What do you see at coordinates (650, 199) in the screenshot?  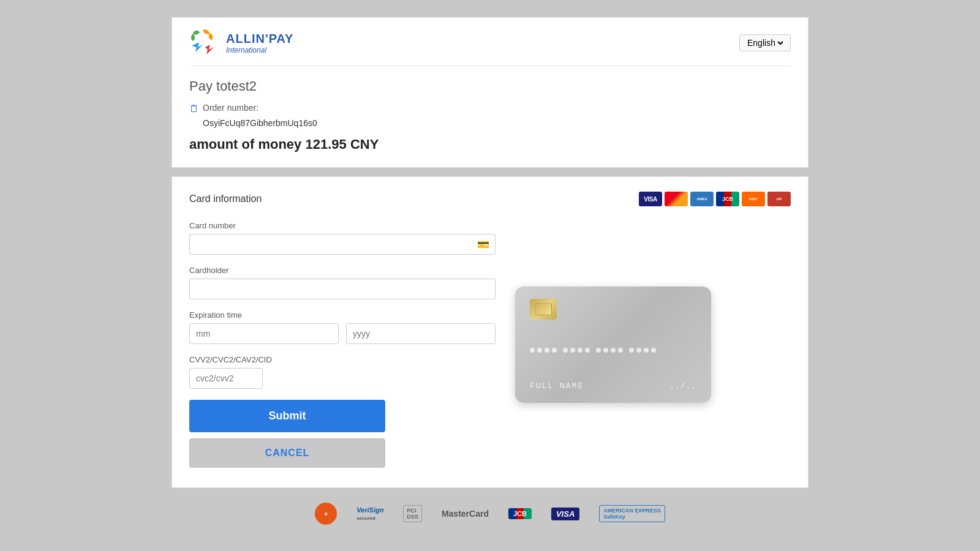 I see `visa-logo: VISA` at bounding box center [650, 199].